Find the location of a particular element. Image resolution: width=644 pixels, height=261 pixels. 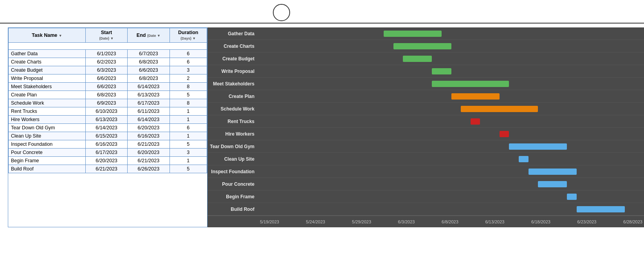

table-row: Create Plan 6/8/2023 6/13/2023 5 is located at coordinates (108, 95).